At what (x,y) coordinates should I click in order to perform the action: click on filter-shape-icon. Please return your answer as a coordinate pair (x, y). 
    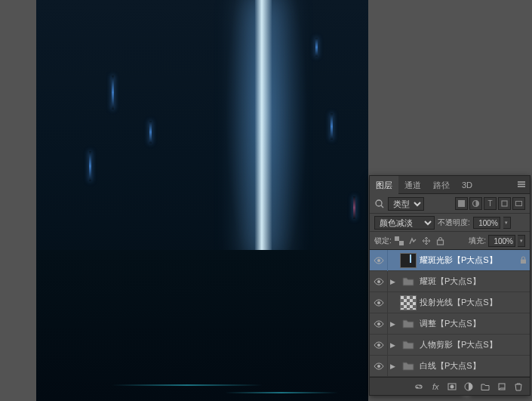
    Looking at the image, I should click on (504, 204).